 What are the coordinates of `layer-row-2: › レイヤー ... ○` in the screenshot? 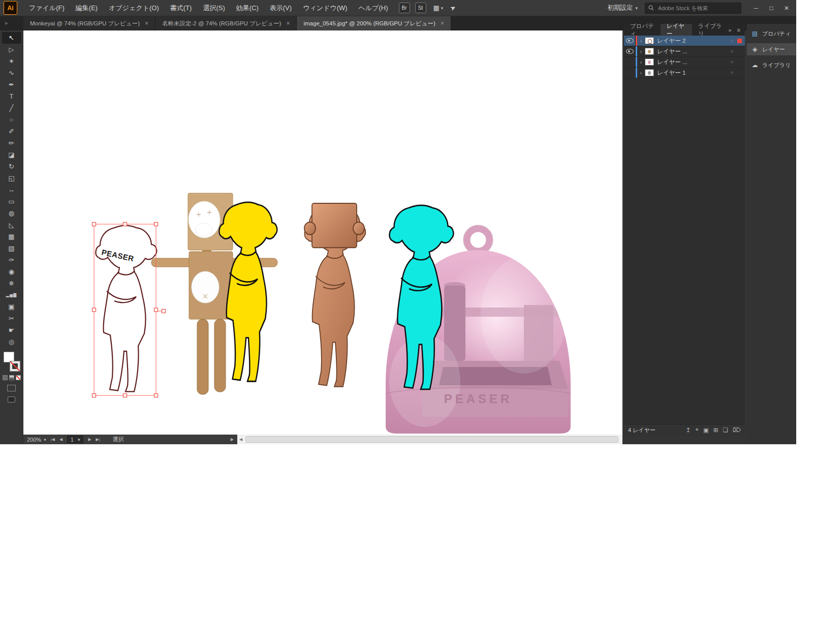 It's located at (684, 52).